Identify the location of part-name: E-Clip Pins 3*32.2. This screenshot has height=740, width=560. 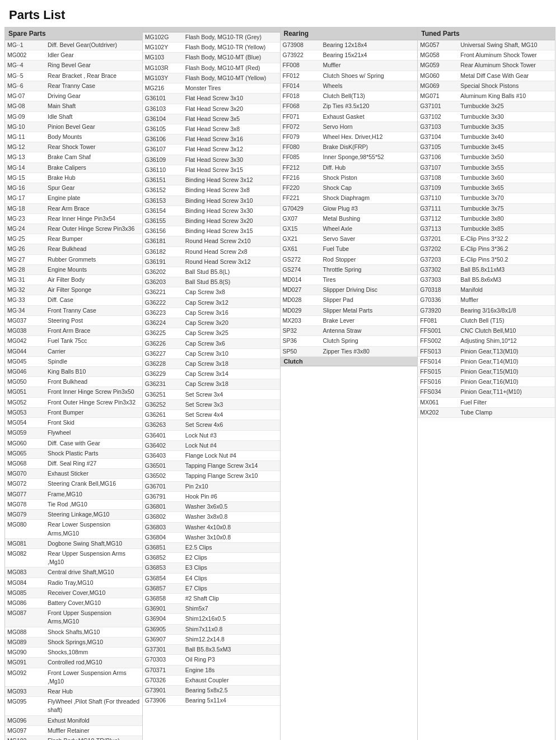
(506, 239).